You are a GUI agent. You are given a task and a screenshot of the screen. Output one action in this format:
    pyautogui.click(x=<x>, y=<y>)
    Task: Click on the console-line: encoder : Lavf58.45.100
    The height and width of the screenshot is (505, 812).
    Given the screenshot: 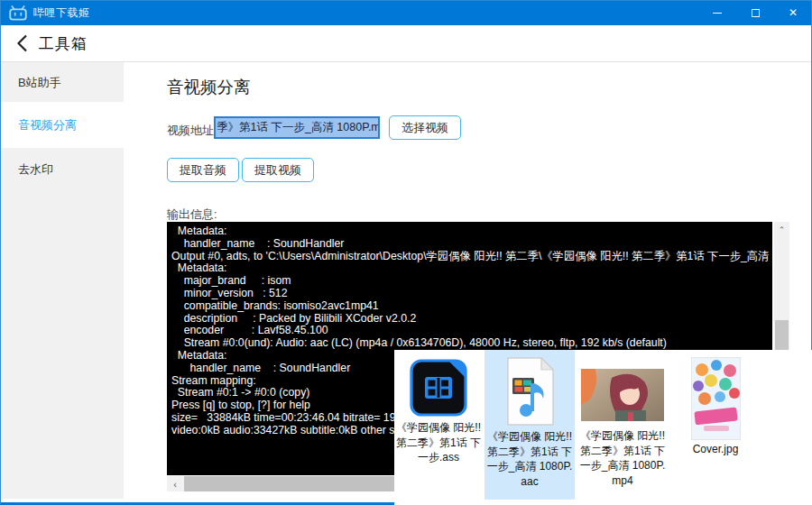 What is the action you would take?
    pyautogui.click(x=472, y=331)
    